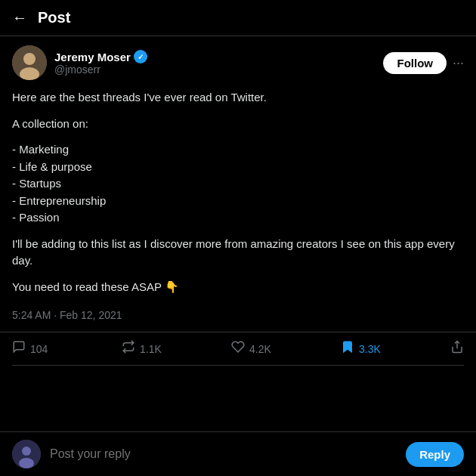 This screenshot has width=476, height=476. What do you see at coordinates (238, 349) in the screenshot?
I see `heart-icon` at bounding box center [238, 349].